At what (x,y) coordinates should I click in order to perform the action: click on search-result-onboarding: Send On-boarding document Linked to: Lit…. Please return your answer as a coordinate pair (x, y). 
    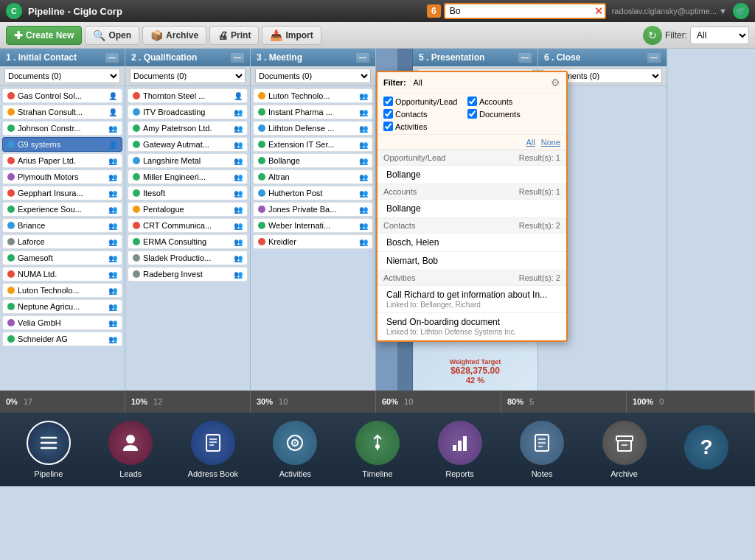
    Looking at the image, I should click on (472, 327).